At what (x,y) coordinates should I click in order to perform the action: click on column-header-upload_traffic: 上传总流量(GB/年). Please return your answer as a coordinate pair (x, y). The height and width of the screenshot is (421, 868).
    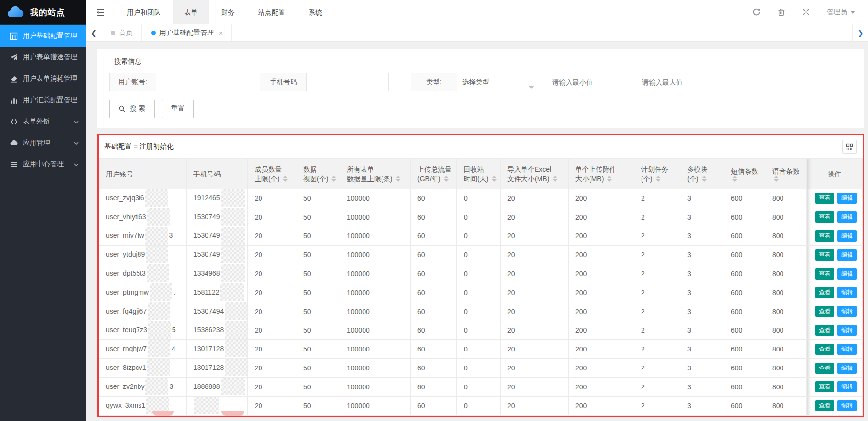
    Looking at the image, I should click on (434, 174).